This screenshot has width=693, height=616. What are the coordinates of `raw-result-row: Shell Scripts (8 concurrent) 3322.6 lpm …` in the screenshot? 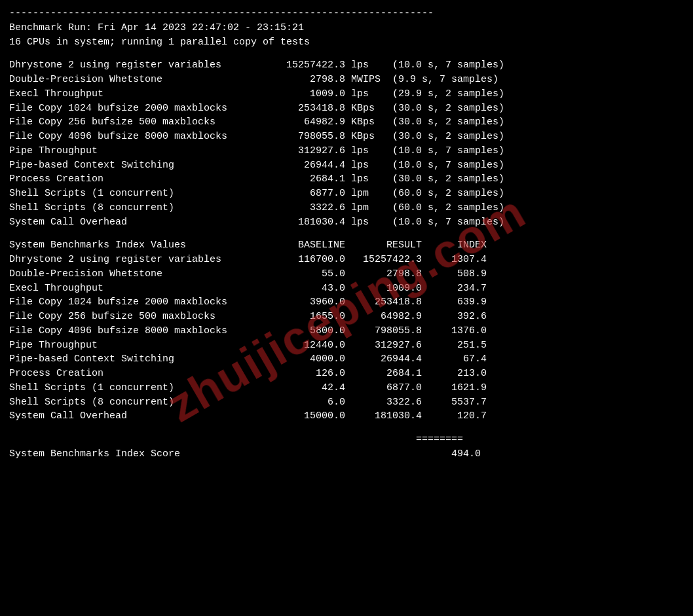 It's located at (346, 208).